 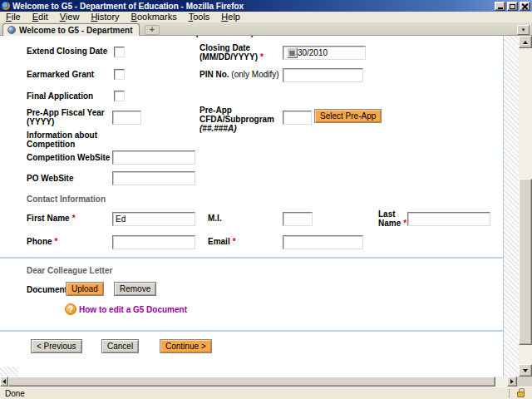 What do you see at coordinates (120, 346) in the screenshot?
I see `cancel-button: Cancel` at bounding box center [120, 346].